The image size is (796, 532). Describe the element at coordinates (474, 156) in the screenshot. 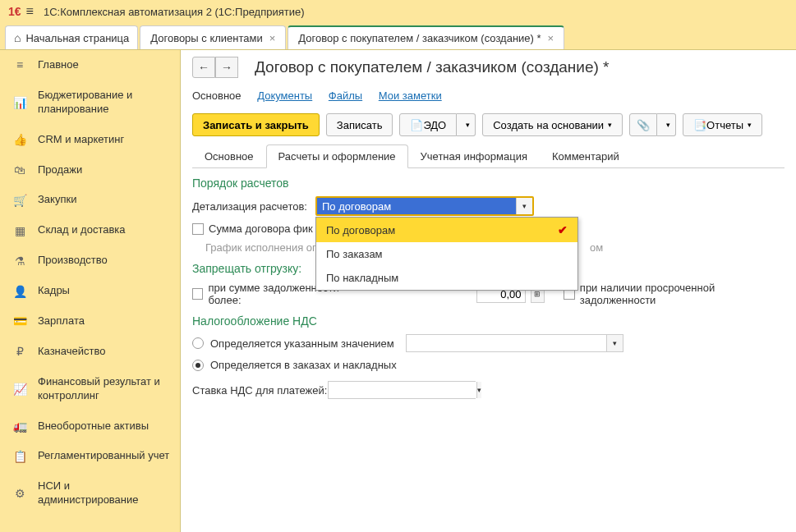

I see `formtab-account: Учетная информация` at that location.